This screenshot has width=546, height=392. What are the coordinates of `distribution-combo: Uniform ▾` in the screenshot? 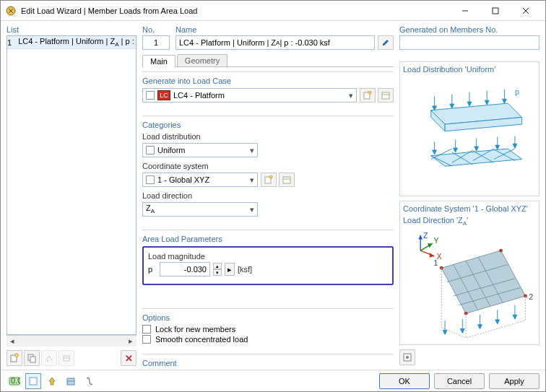 It's located at (200, 150).